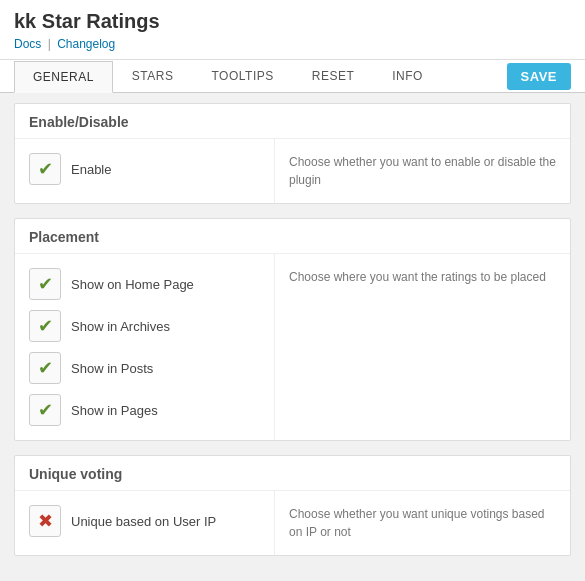  Describe the element at coordinates (132, 284) in the screenshot. I see `show-home-label: Show on Home Page` at that location.